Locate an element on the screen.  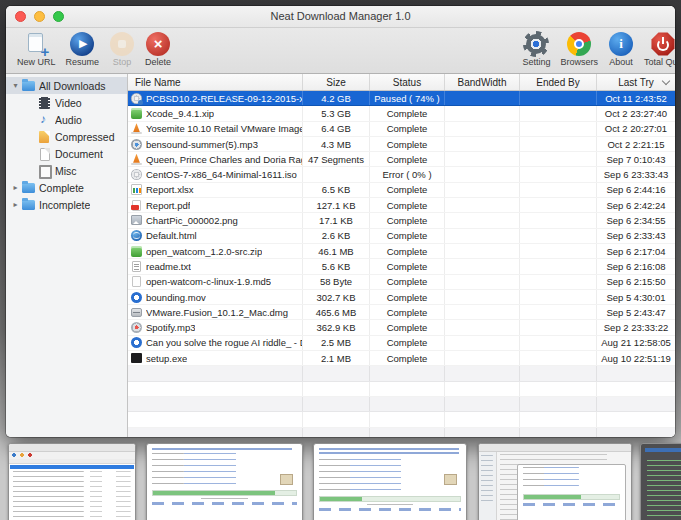
cell-size: 4.2 GB is located at coordinates (336, 98).